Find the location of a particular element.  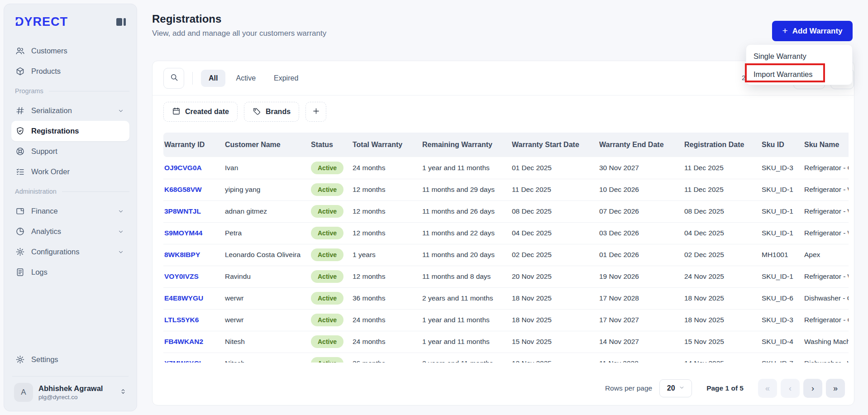

cell-warranty-id: OJ9CVG0A is located at coordinates (194, 168).